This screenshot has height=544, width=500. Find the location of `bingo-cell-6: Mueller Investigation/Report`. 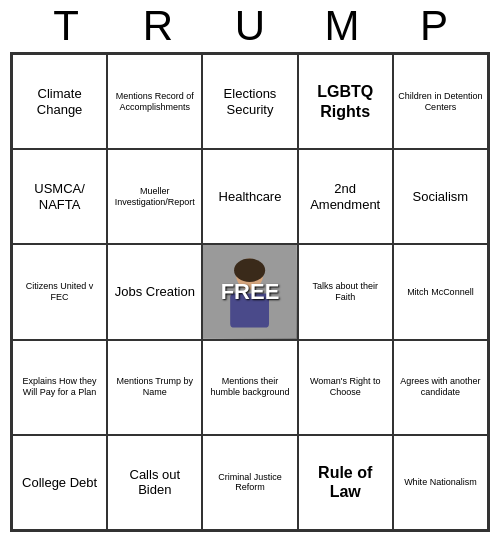

bingo-cell-6: Mueller Investigation/Report is located at coordinates (154, 196).